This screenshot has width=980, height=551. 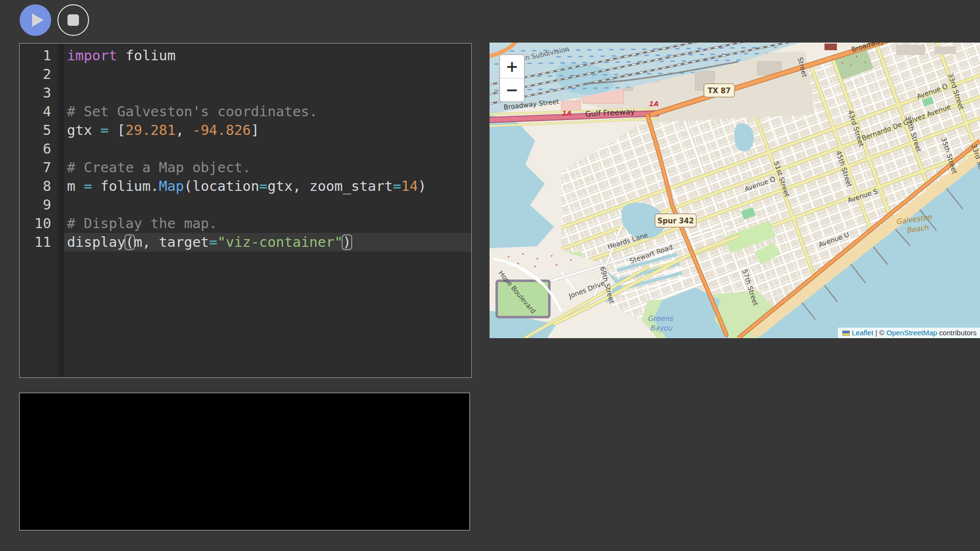 I want to click on line-number: 3, so click(x=39, y=93).